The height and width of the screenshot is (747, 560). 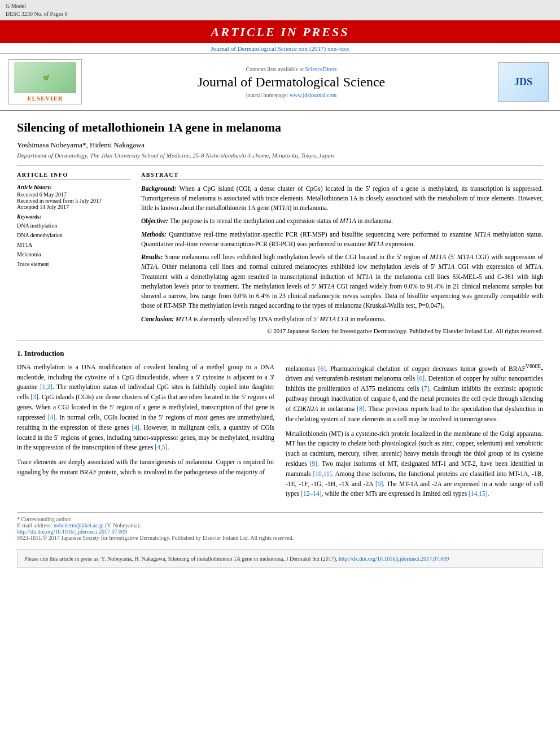 What do you see at coordinates (156, 221) in the screenshot?
I see `objective-label: Objective:` at bounding box center [156, 221].